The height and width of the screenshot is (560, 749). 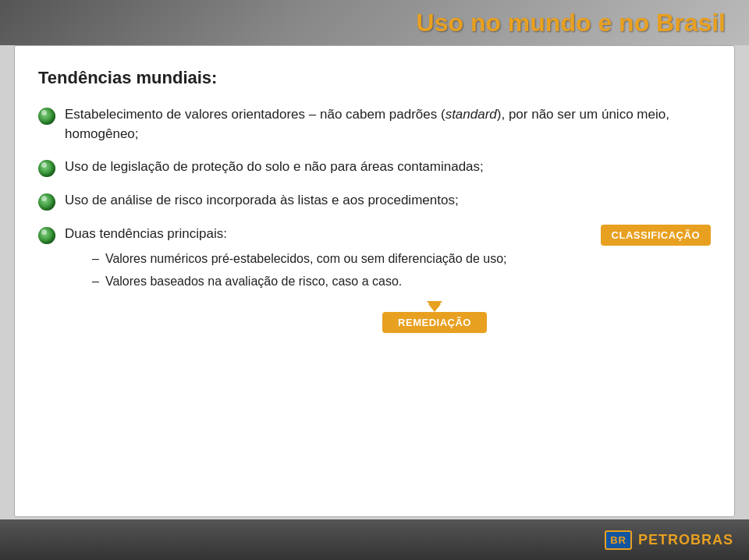 I want to click on sub-bullets: Valores numéricos pré-estabelecidos, com…, so click(x=401, y=270).